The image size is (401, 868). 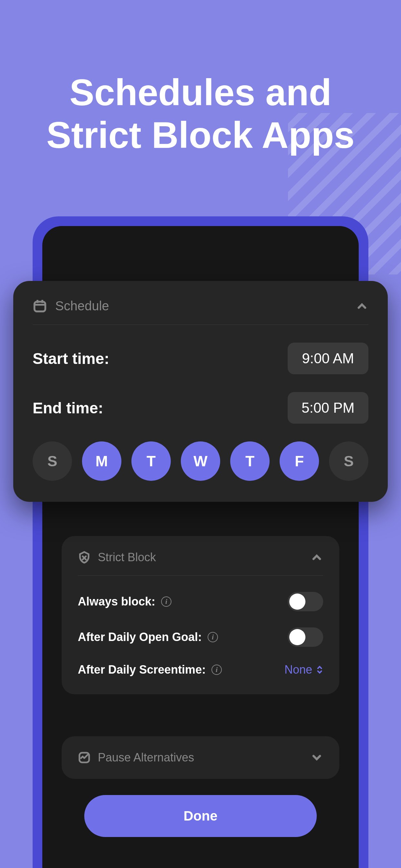 What do you see at coordinates (201, 637) in the screenshot?
I see `daily-open-goal-row: After Daily Open Goal: i` at bounding box center [201, 637].